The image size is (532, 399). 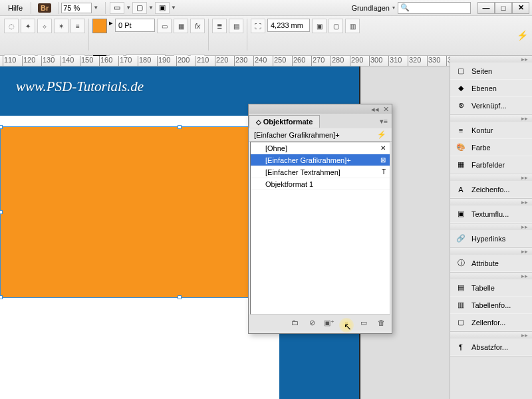 What do you see at coordinates (61, 26) in the screenshot?
I see `tool-icon: ✶` at bounding box center [61, 26].